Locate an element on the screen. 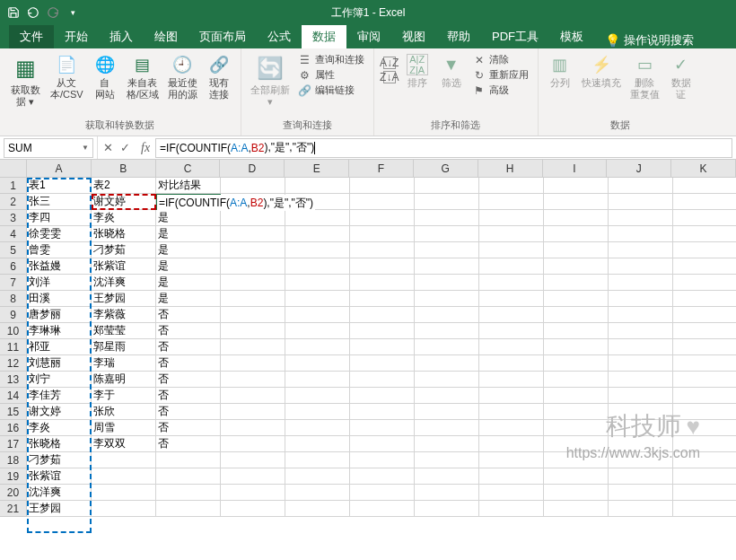  cell-D10 is located at coordinates (253, 331).